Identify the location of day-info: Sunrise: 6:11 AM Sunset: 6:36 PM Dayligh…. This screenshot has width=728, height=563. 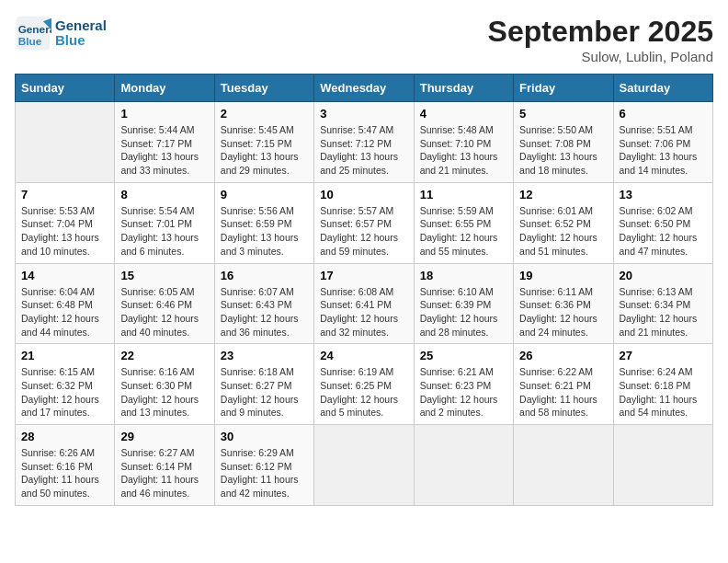
(563, 313).